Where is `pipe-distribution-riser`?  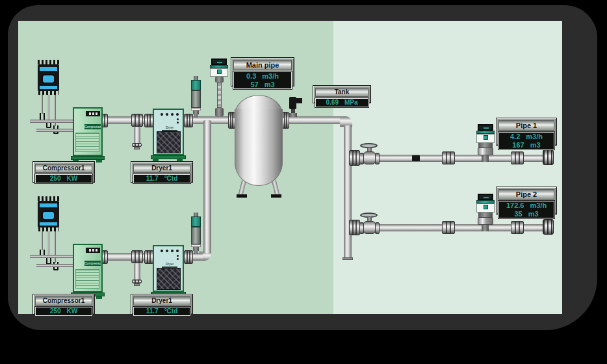
pipe-distribution-riser is located at coordinates (348, 192).